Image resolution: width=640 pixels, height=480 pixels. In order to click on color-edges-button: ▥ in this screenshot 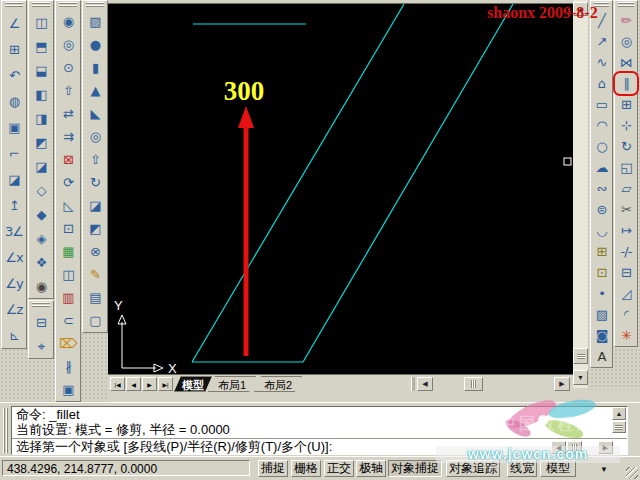, I will do `click(68, 298)`.